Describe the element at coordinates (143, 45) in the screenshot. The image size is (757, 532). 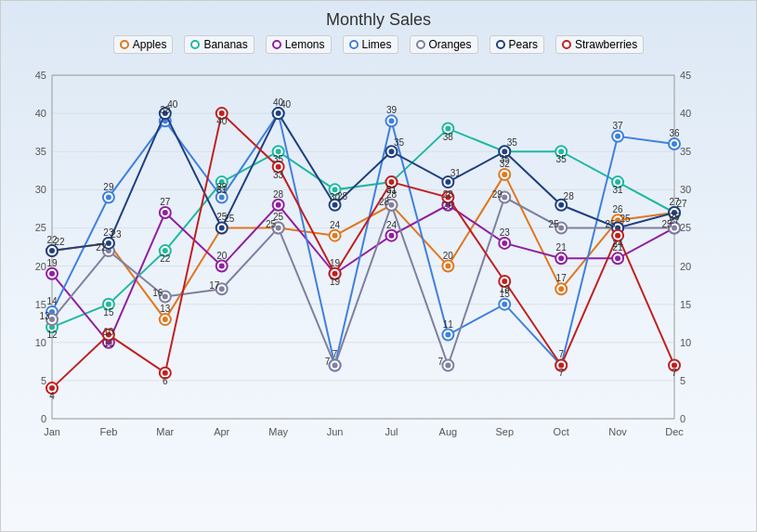
I see `legend-item-apples: Apples` at that location.